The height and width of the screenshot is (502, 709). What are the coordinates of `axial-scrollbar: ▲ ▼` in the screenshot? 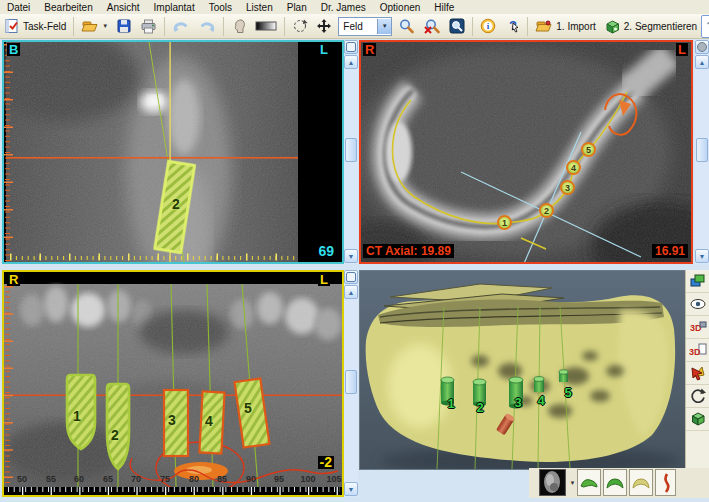 It's located at (702, 152).